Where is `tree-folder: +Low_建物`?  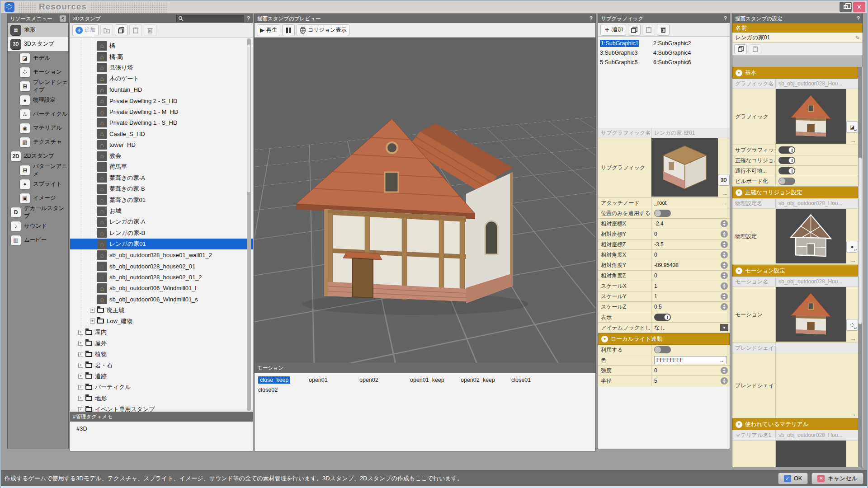
tree-folder: +Low_建物 is located at coordinates (161, 321).